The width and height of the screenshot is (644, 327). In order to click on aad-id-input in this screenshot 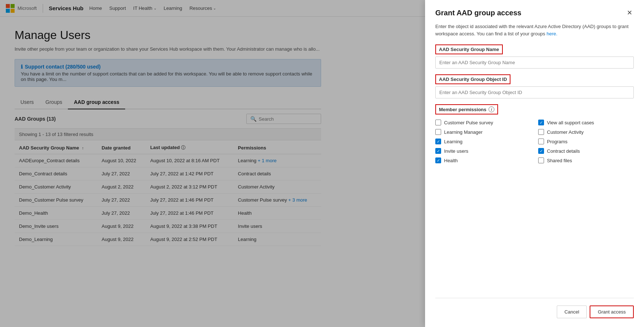, I will do `click(535, 93)`.